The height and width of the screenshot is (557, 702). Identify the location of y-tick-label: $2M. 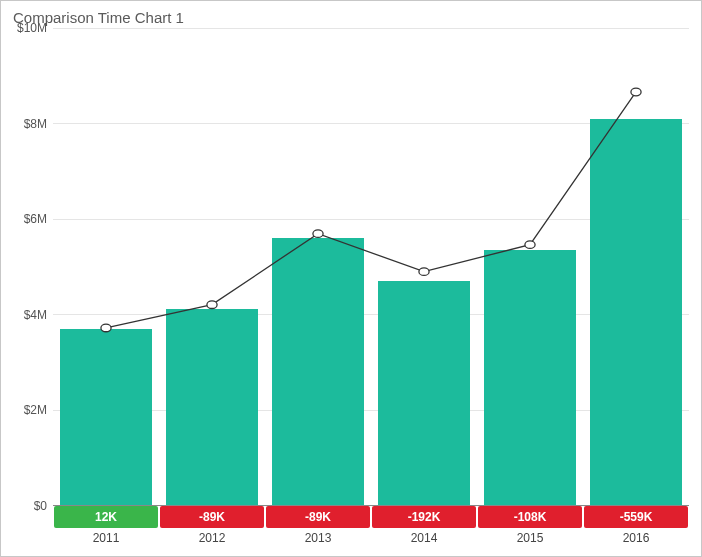
(36, 410).